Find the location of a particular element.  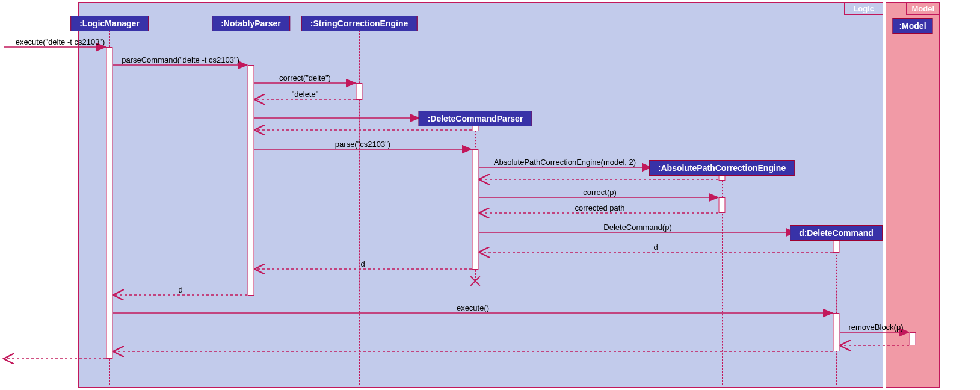

participant-model: :Model is located at coordinates (912, 26).